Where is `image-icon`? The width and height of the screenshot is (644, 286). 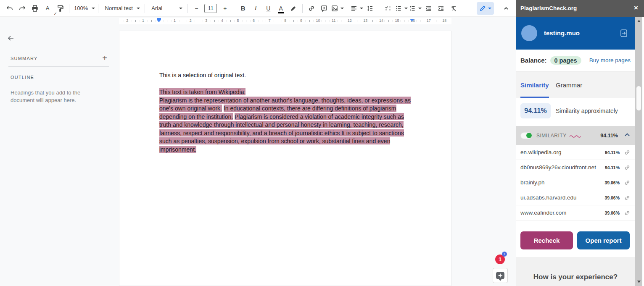 image-icon is located at coordinates (335, 8).